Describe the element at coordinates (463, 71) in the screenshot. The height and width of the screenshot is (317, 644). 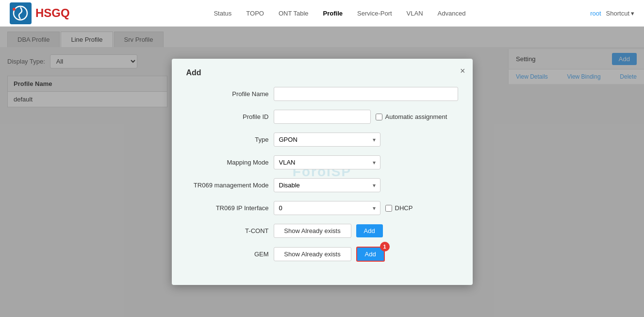
I see `modal-close-button: ×` at that location.